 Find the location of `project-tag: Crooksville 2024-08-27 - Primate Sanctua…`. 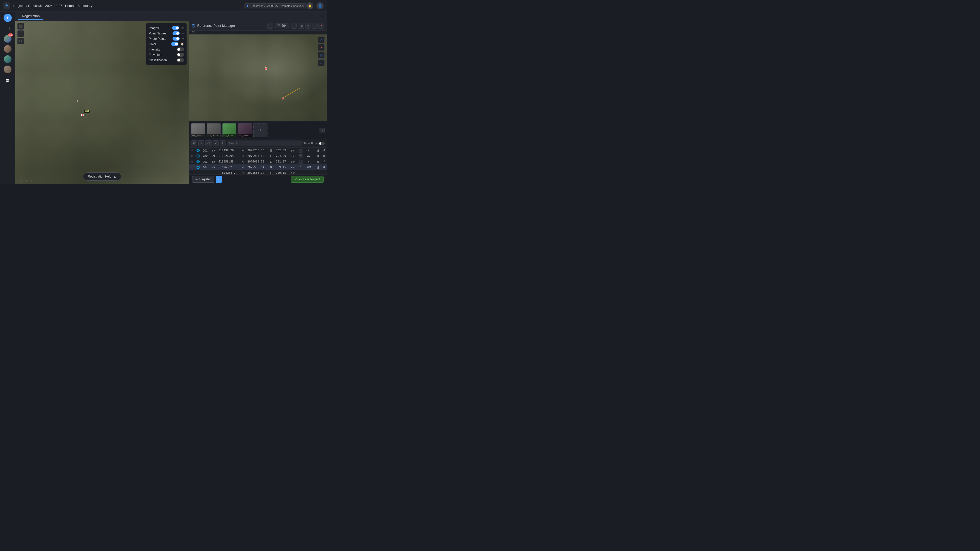

project-tag: Crooksville 2024-08-27 - Primate Sanctua… is located at coordinates (275, 6).